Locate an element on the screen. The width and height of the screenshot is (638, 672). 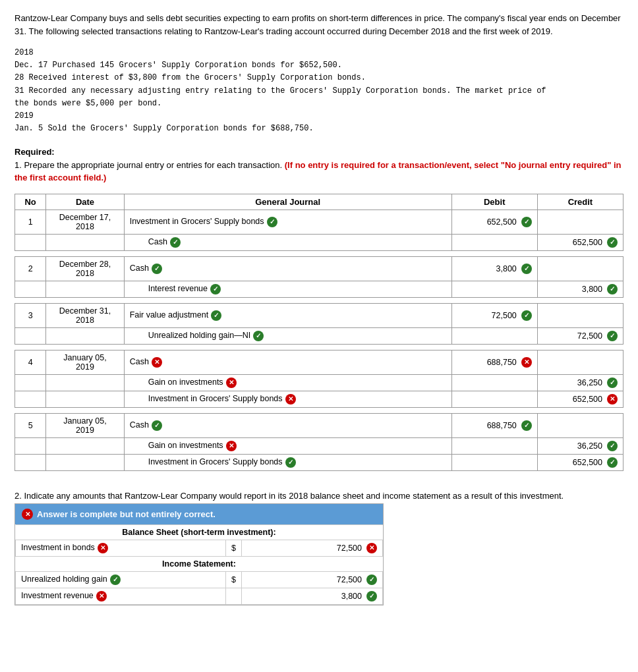
row-gj-account: Unrealized holding gain—NI is located at coordinates (287, 336).